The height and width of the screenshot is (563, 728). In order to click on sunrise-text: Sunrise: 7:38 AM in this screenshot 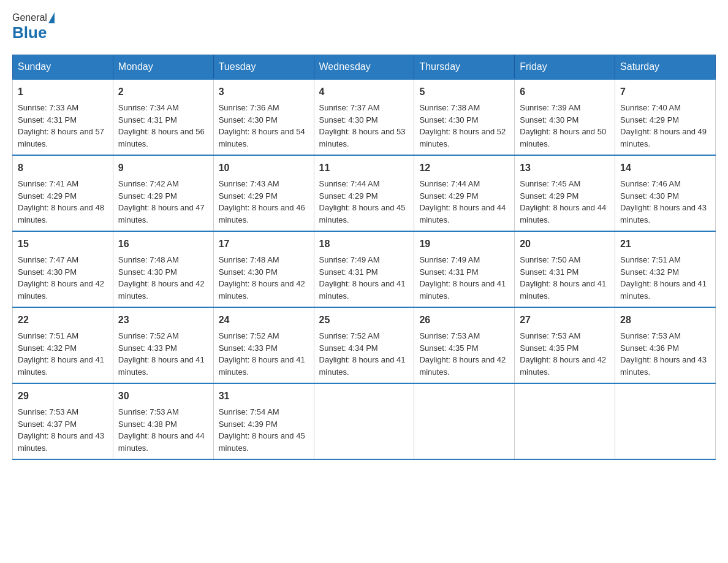, I will do `click(450, 108)`.